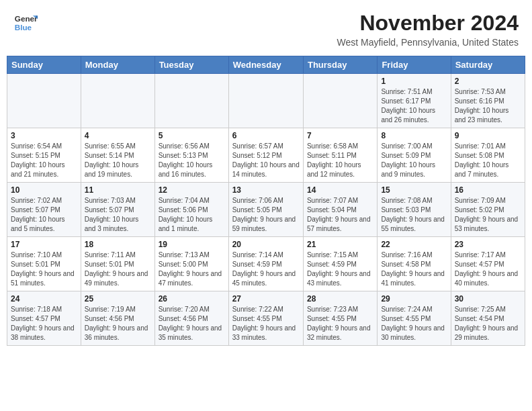  Describe the element at coordinates (266, 324) in the screenshot. I see `day-info: Sunrise: 7:22 AM Sunset: 4:55 PM Dayligh…` at that location.